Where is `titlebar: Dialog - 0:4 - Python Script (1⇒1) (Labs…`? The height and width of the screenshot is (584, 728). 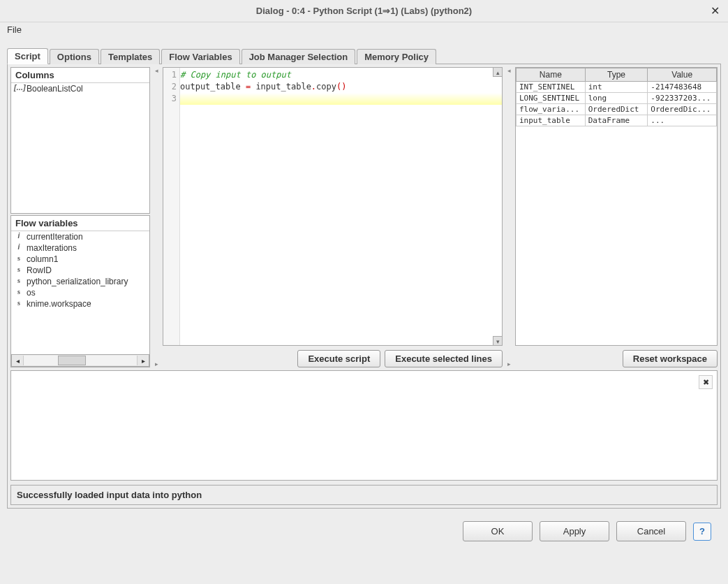
titlebar: Dialog - 0:4 - Python Script (1⇒1) (Labs… is located at coordinates (364, 11).